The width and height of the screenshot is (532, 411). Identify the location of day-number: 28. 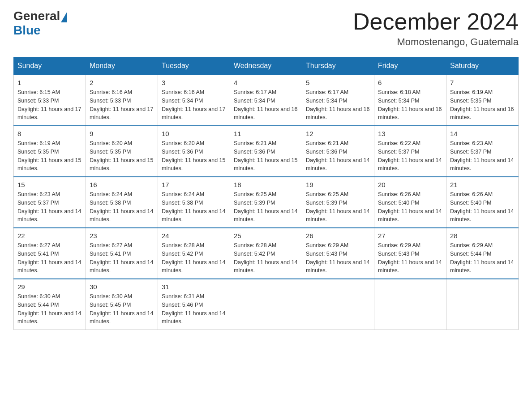
(482, 235).